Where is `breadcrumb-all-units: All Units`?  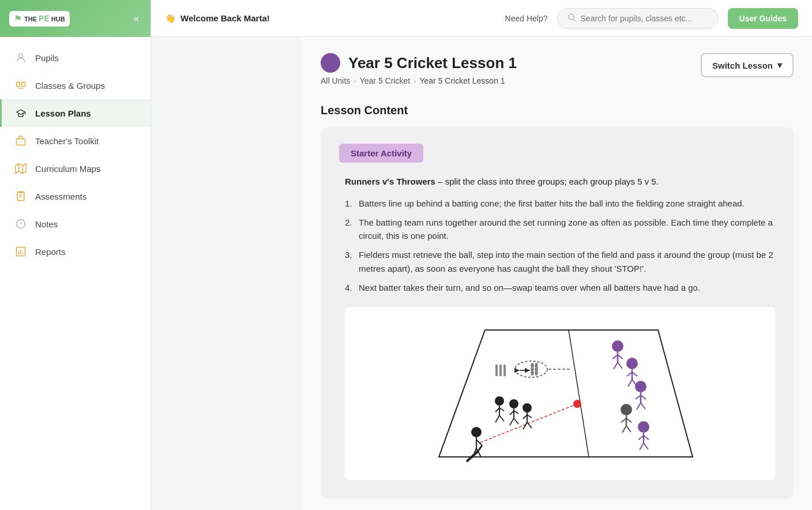 breadcrumb-all-units: All Units is located at coordinates (336, 81).